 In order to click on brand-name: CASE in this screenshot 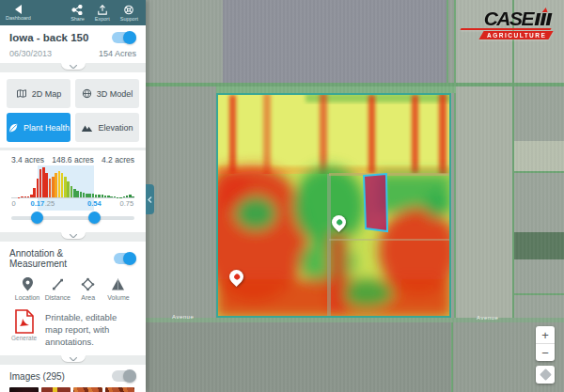, I will do `click(509, 19)`.